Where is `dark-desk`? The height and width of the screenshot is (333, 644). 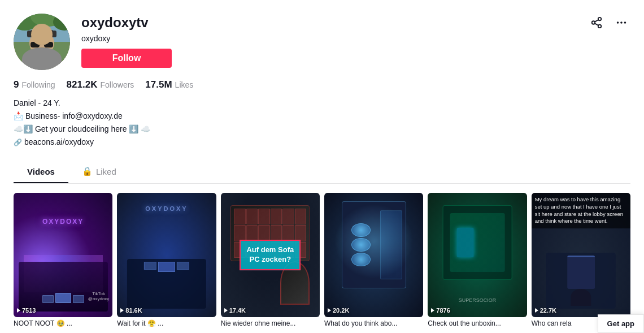 dark-desk is located at coordinates (167, 284).